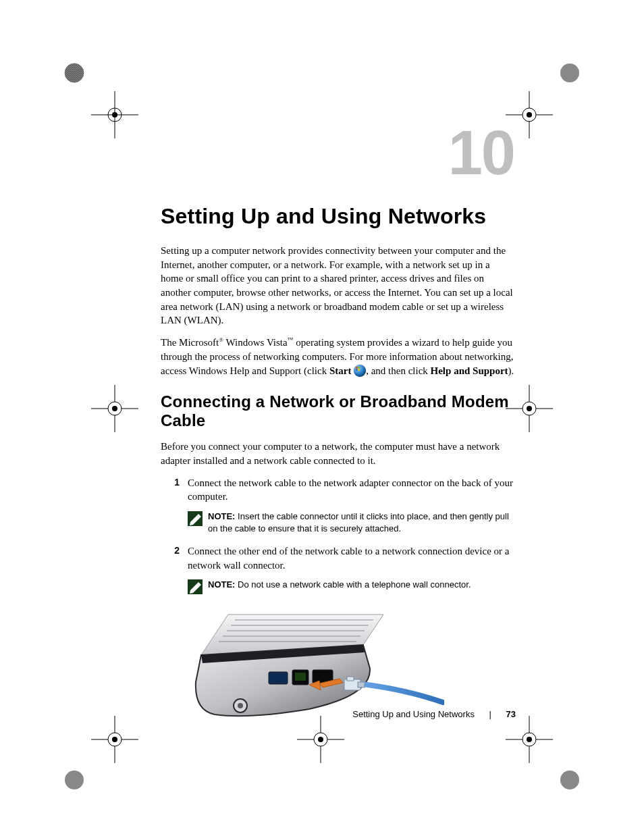 This screenshot has height=834, width=644. Describe the element at coordinates (351, 586) in the screenshot. I see `note-block: NOTE: Do not use a network cable with a …` at that location.